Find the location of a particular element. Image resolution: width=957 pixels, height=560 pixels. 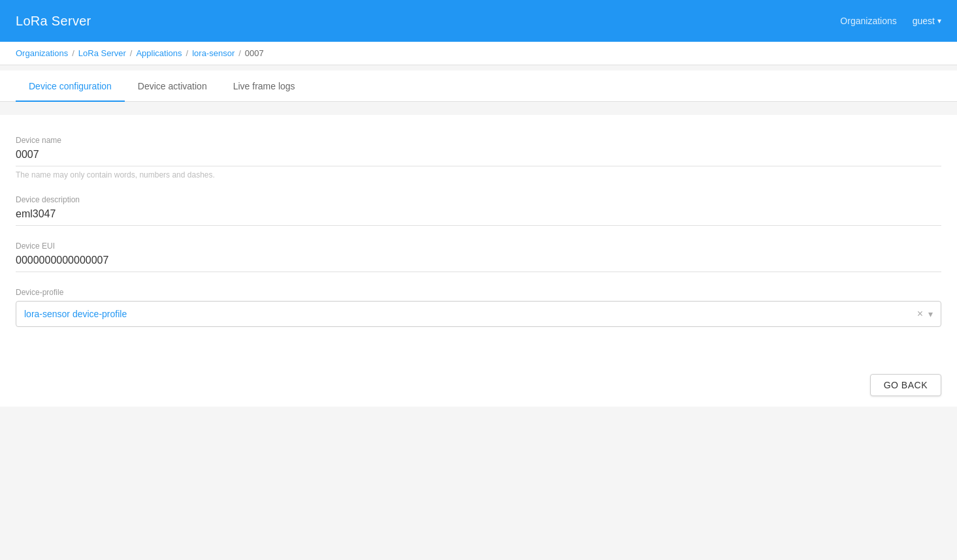

breadcrumb-current: 0007 is located at coordinates (255, 54).